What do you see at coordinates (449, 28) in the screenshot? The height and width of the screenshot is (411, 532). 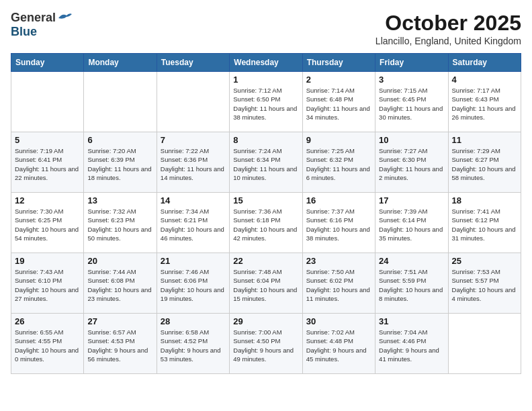 I see `title-section: October 2025 Llancillo, England, United …` at bounding box center [449, 28].